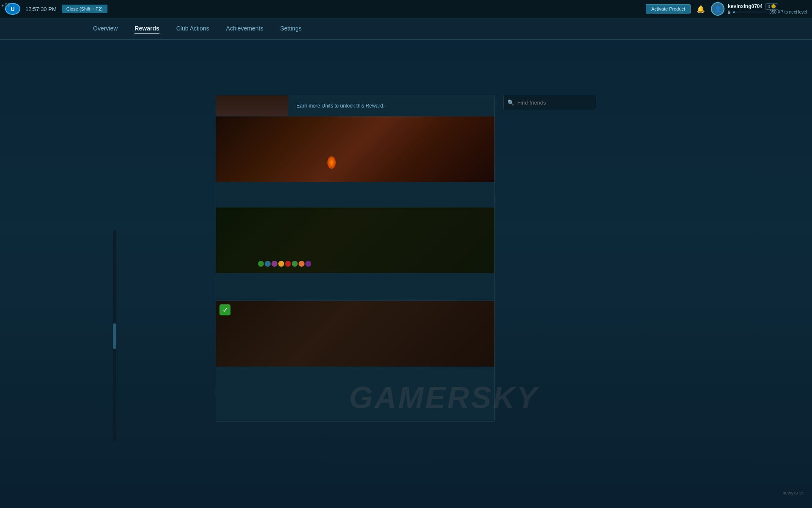 The image size is (812, 508). What do you see at coordinates (340, 106) in the screenshot?
I see `partial-status: Earn more Units to unlock this Reward.` at bounding box center [340, 106].